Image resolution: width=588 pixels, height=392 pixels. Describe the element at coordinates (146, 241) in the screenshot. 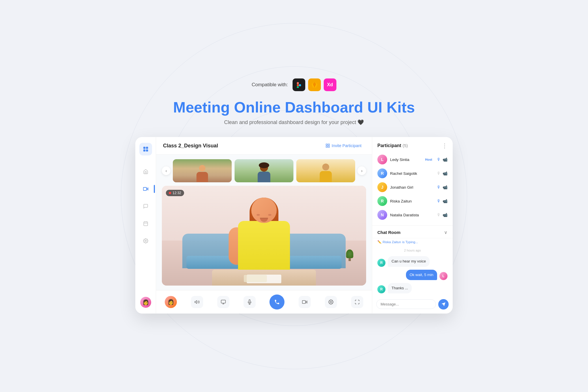

I see `sidebar-item-settings` at that location.